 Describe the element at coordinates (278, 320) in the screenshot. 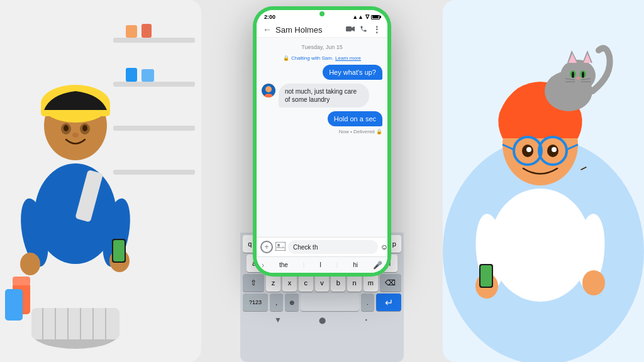

I see `nav-back-button: ▼` at that location.